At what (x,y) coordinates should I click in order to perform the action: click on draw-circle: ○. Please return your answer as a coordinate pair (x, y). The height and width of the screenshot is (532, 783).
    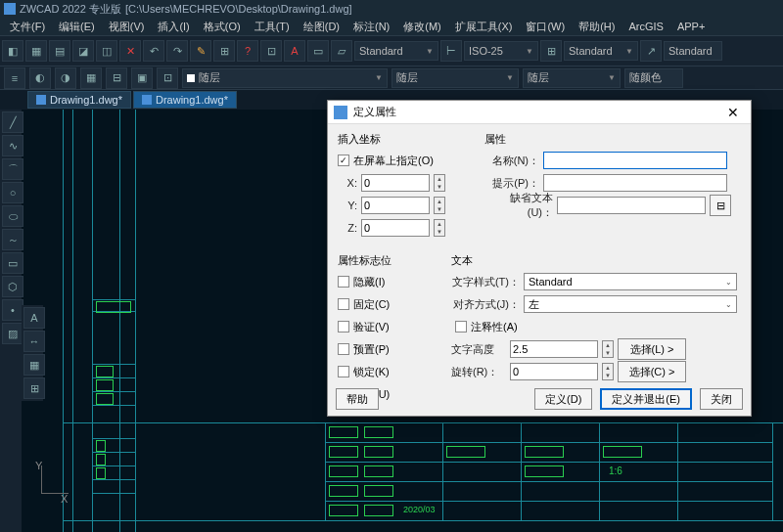
    Looking at the image, I should click on (13, 193).